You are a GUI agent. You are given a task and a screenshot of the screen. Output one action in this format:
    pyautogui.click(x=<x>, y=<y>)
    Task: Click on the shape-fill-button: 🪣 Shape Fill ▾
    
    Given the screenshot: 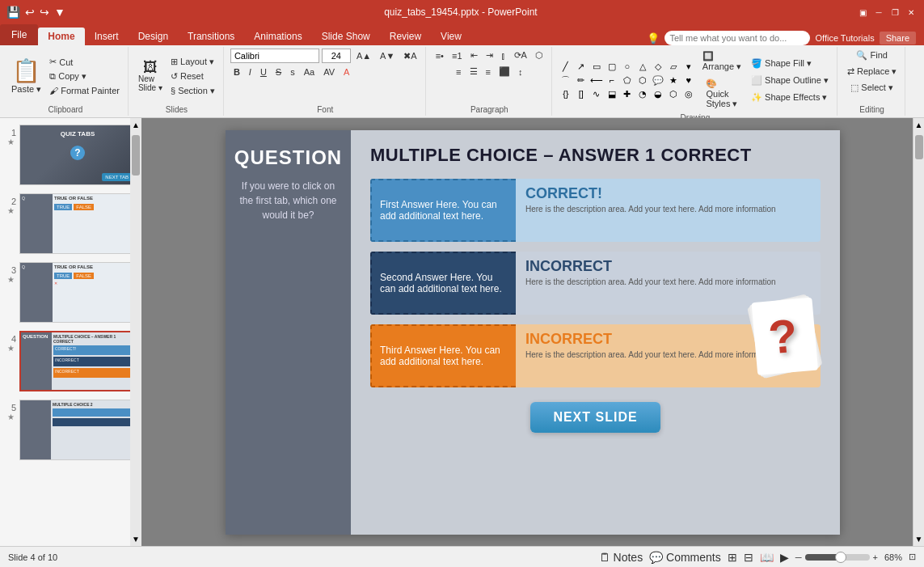 What is the action you would take?
    pyautogui.click(x=790, y=63)
    